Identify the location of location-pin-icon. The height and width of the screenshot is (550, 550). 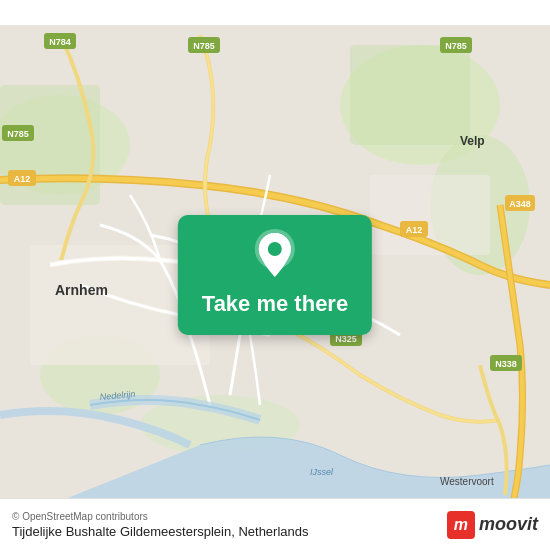
(275, 255).